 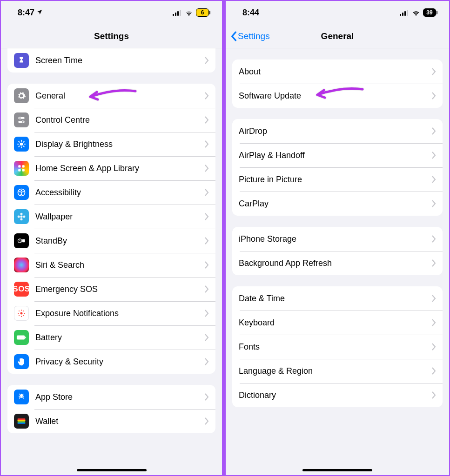 What do you see at coordinates (112, 144) in the screenshot?
I see `row-display-brightness: Display & Brightness` at bounding box center [112, 144].